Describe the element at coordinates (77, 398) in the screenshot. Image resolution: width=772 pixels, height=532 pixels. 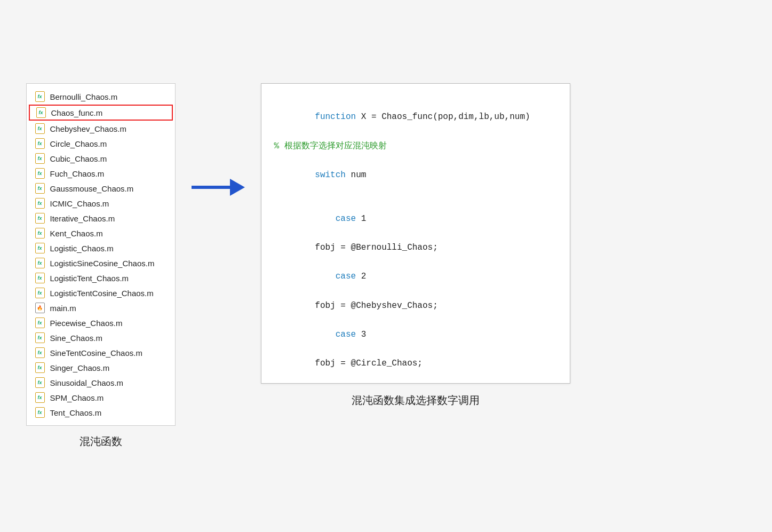
I see `file-name: SPM_Chaos.m` at that location.